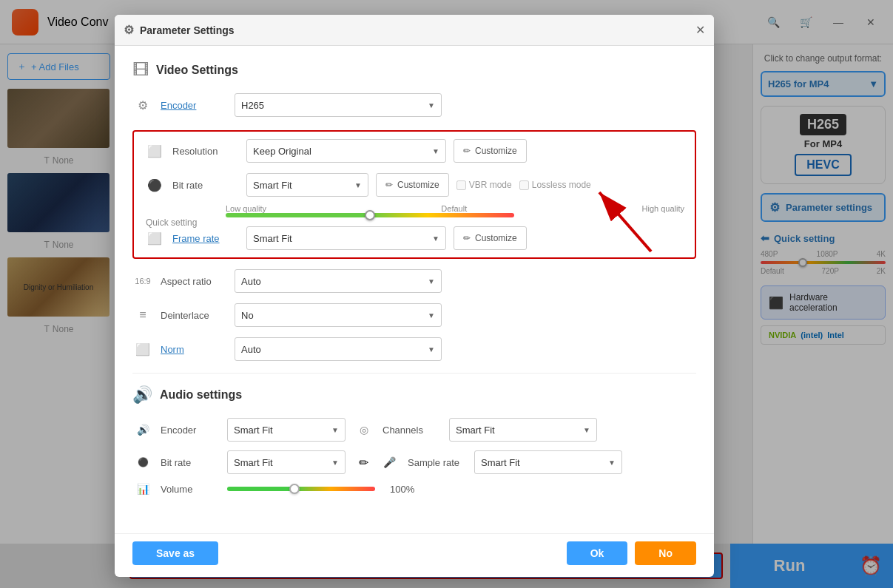 This screenshot has height=588, width=893. I want to click on video-settings-header: 🎞 Video Settings, so click(414, 70).